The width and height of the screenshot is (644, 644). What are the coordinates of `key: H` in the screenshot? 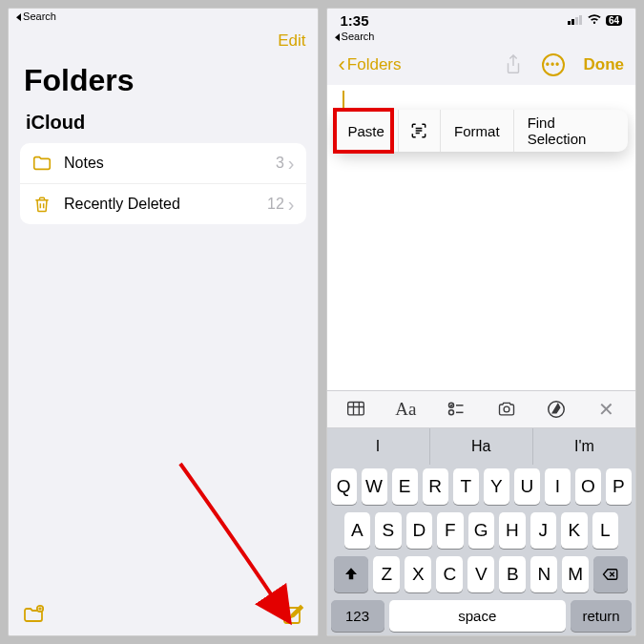 It's located at (512, 530).